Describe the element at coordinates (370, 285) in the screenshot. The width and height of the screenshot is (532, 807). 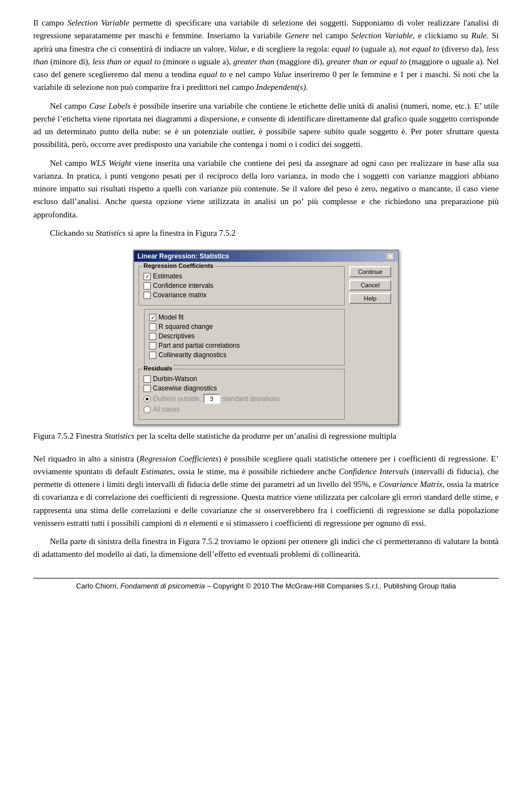
I see `cancel-button: Cancel` at that location.